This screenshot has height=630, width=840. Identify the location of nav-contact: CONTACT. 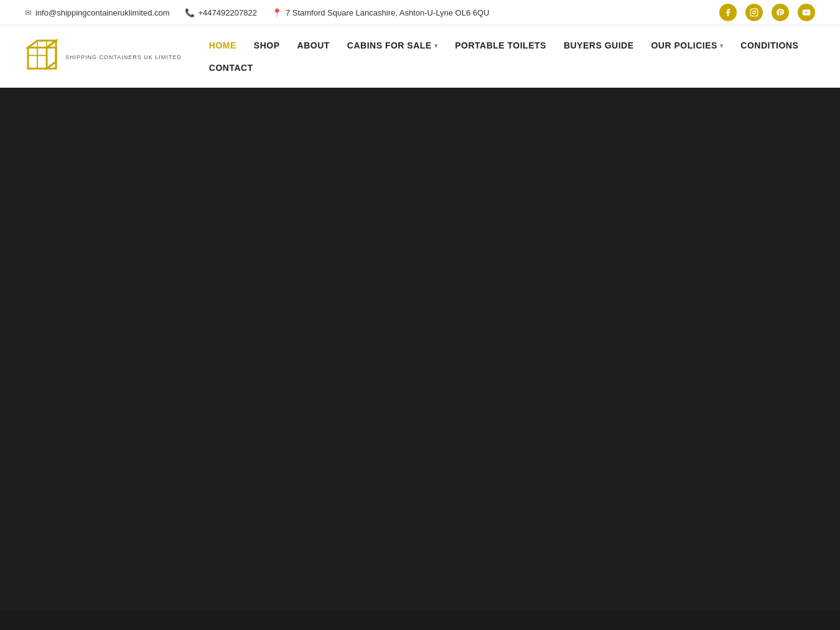
(231, 68).